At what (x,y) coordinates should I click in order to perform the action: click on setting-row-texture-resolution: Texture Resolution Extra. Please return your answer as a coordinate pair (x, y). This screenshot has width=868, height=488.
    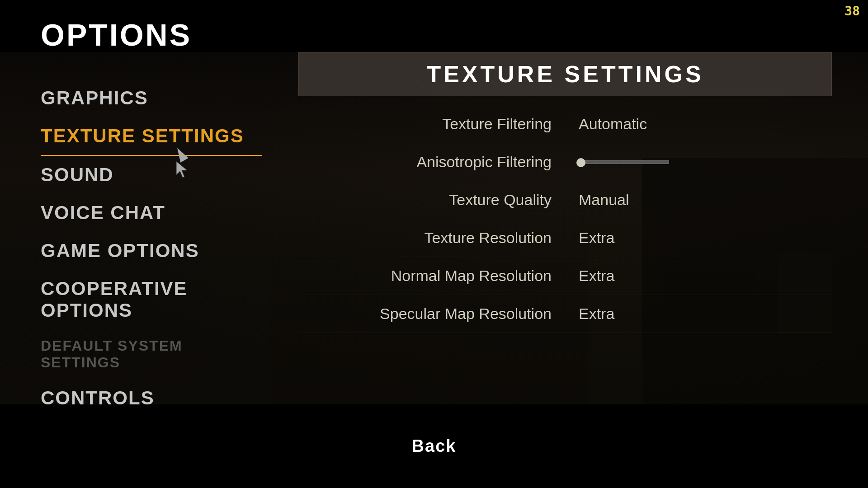
    Looking at the image, I should click on (565, 238).